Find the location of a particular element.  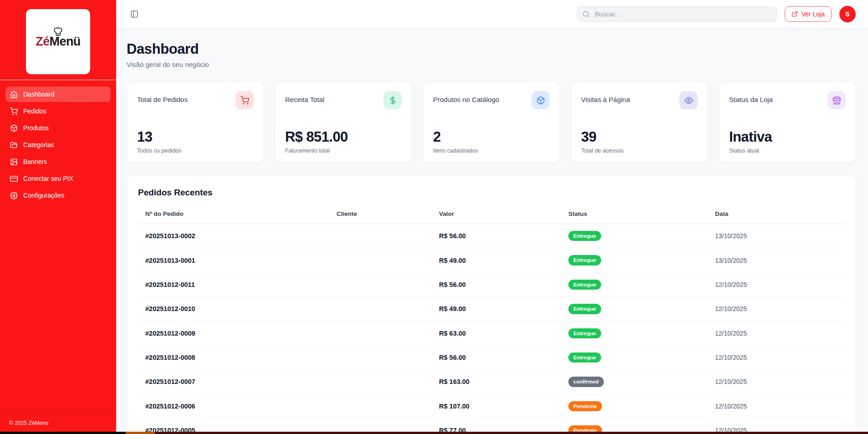

brand-logo-text: ZéMenü is located at coordinates (58, 42).